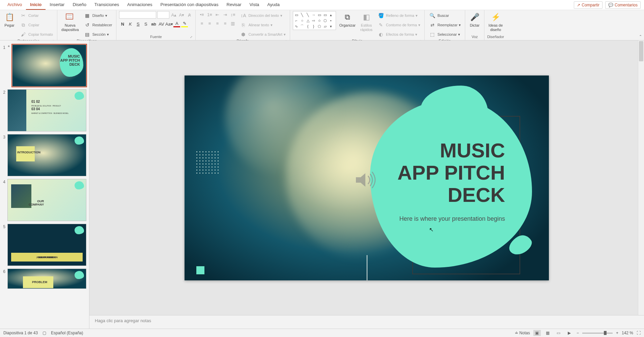 Image resolution: width=644 pixels, height=337 pixels. I want to click on indent-decrease-button: ⇤, so click(217, 14).